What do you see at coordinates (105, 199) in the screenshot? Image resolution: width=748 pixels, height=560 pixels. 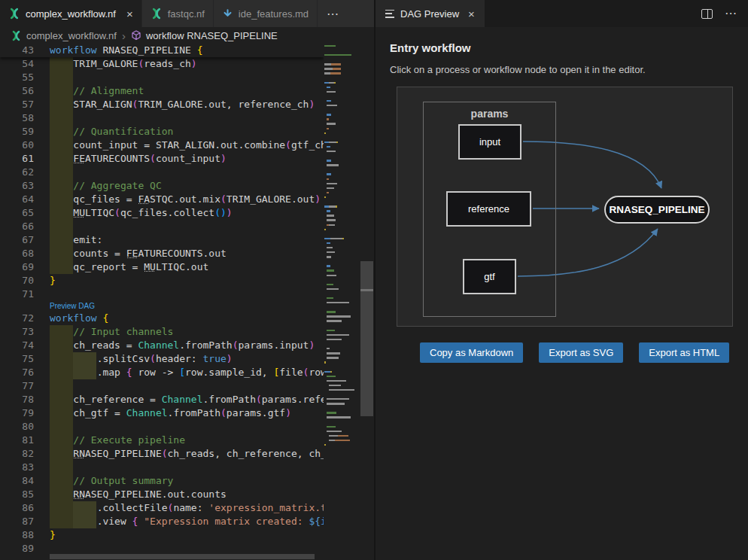 I see `token: qc_files =` at bounding box center [105, 199].